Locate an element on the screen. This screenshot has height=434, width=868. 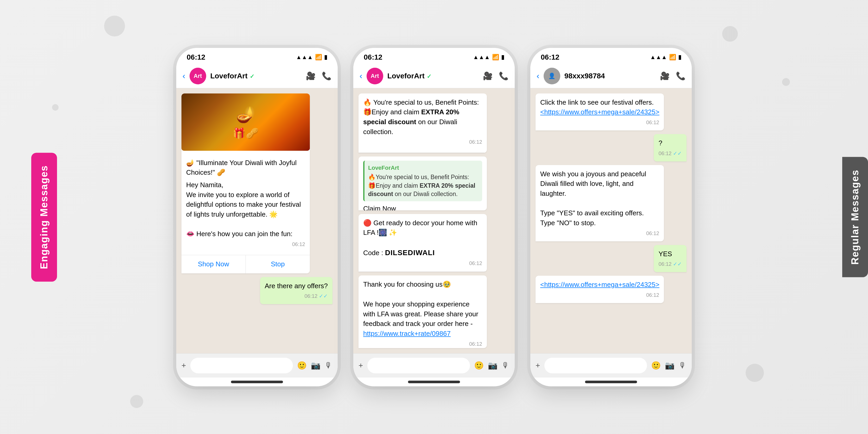
question-text: ? is located at coordinates (660, 143).